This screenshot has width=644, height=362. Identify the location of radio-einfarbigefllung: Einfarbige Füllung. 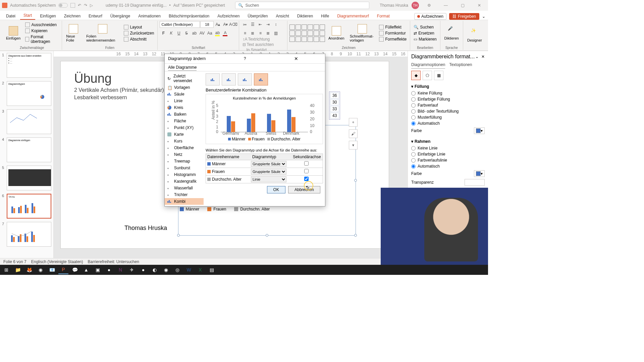
(448, 99).